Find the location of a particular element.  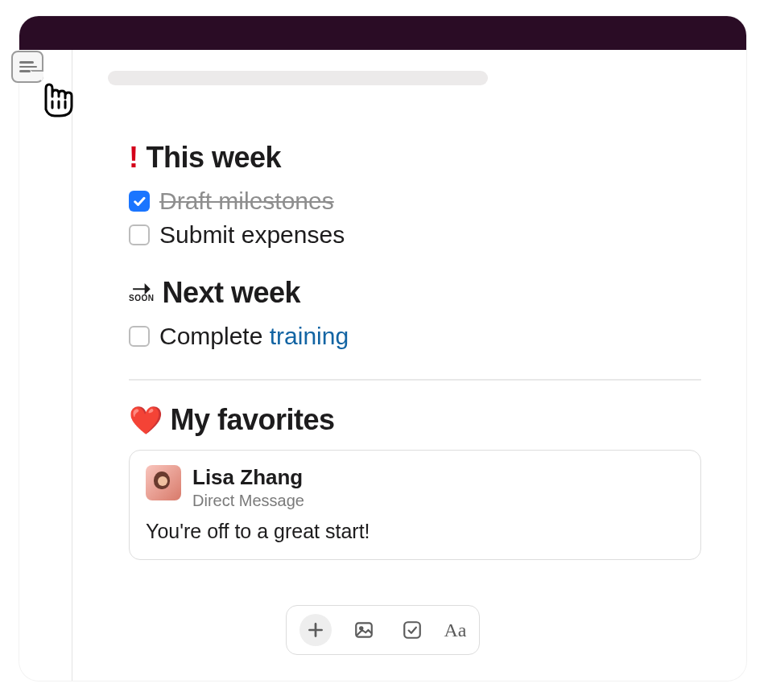

heart-icon: ❤️ is located at coordinates (146, 420).